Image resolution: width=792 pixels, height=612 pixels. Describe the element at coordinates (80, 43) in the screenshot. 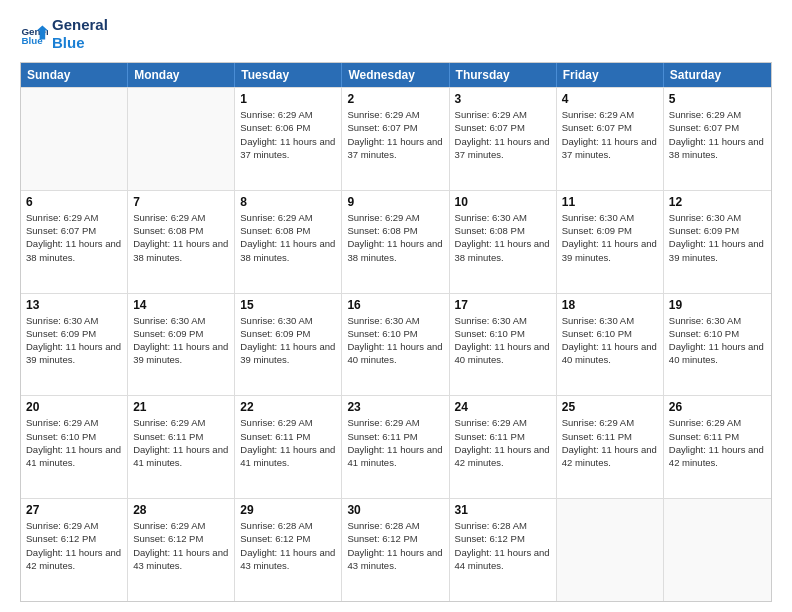

I see `logo-blue: Blue` at that location.